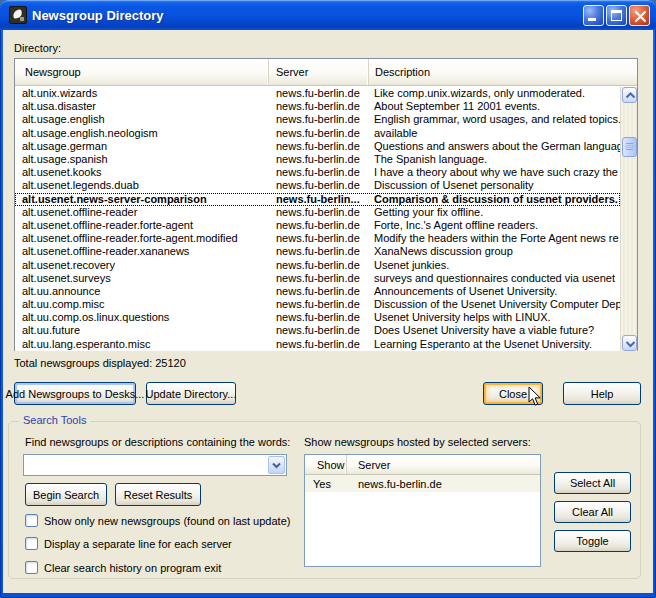 Image resolution: width=656 pixels, height=598 pixels. I want to click on table-row: alt.usage.spanishnews.fu-berlin.deThe Sp…, so click(318, 160).